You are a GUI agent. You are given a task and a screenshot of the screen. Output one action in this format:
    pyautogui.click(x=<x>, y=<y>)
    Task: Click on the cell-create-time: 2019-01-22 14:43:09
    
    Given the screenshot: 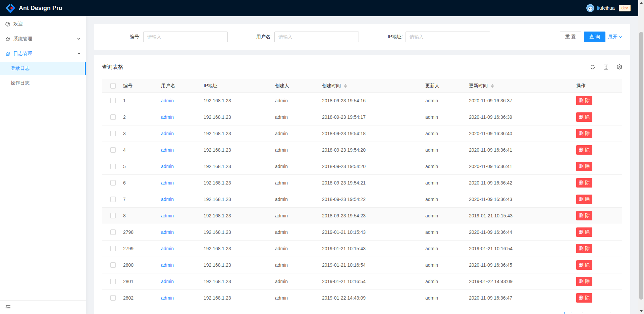 What is the action you would take?
    pyautogui.click(x=368, y=298)
    